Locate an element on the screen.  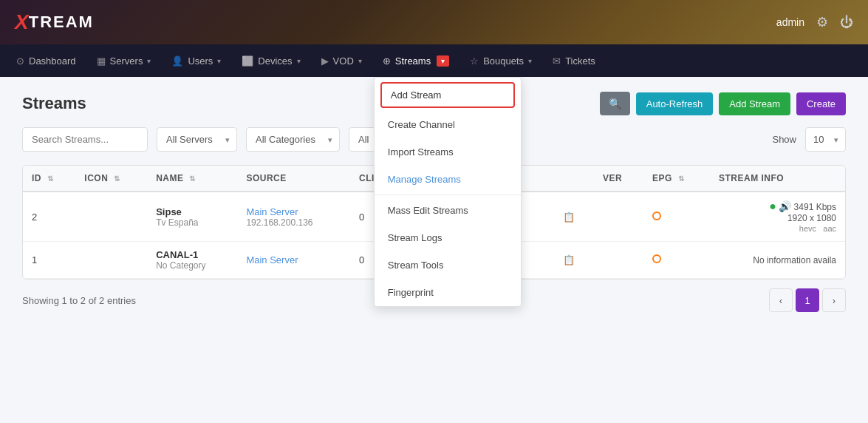
prev-page-button: ‹ is located at coordinates (781, 300).